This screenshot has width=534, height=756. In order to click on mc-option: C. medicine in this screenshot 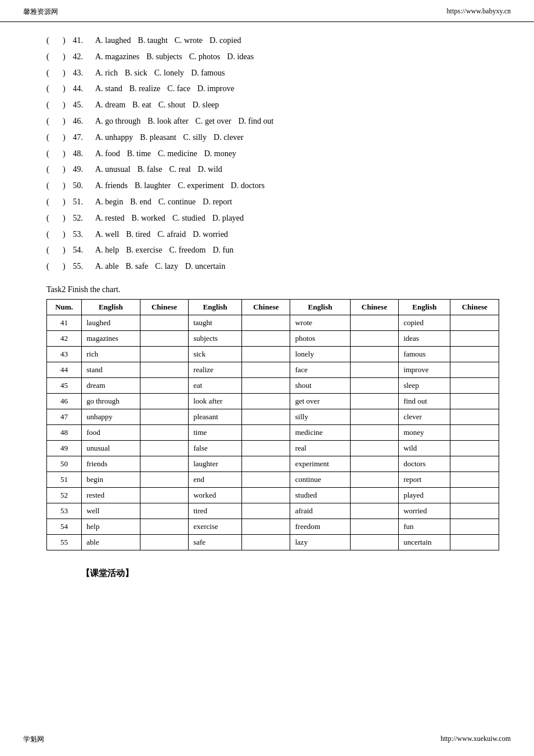, I will do `click(178, 153)`.